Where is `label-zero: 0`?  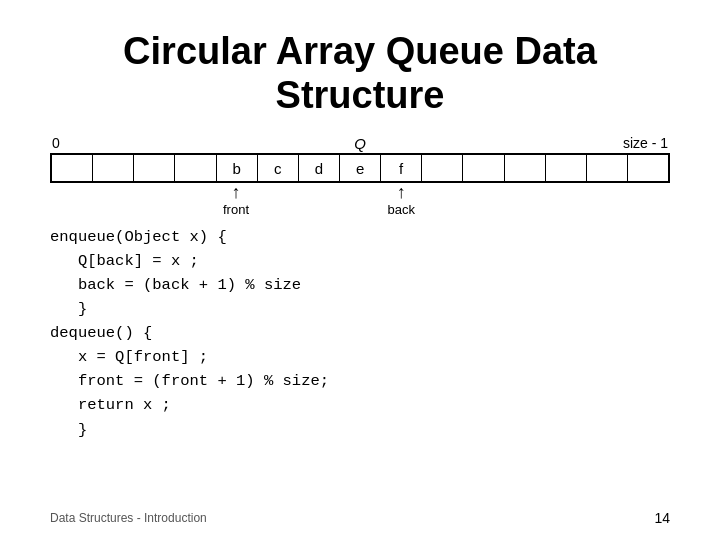 label-zero: 0 is located at coordinates (56, 143).